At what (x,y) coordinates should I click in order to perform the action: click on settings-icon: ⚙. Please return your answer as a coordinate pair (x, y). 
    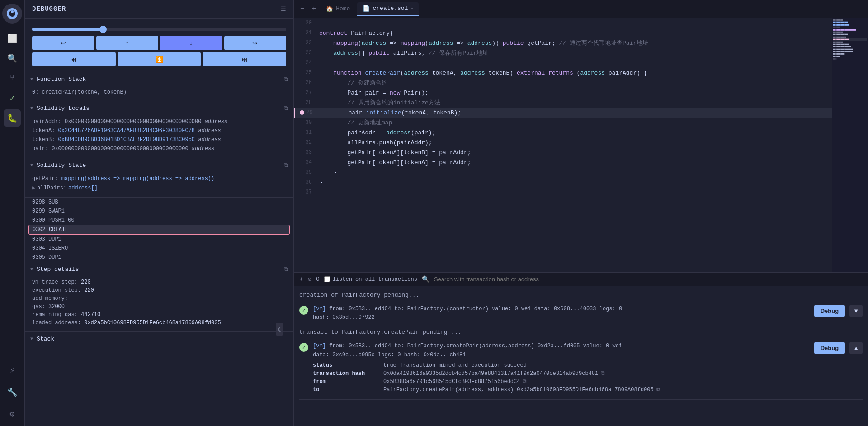
    Looking at the image, I should click on (12, 414).